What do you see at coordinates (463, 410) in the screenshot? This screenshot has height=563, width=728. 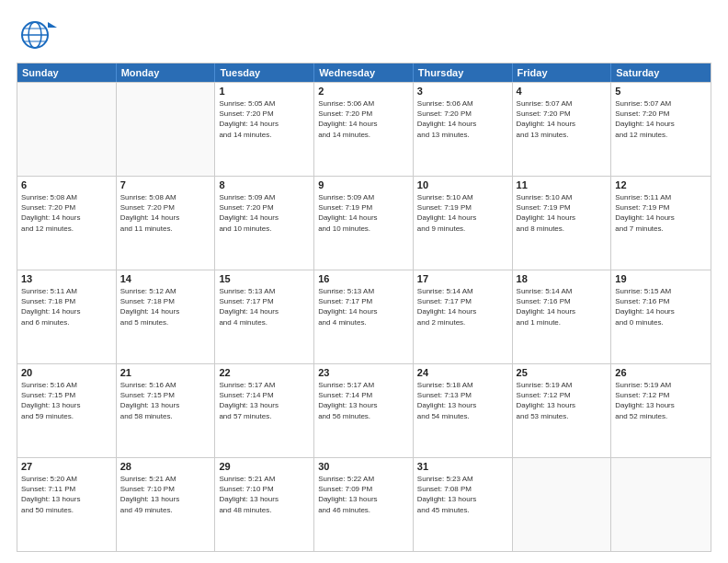 I see `calendar-cell: 24Sunrise: 5:18 AM Sunset: 7:13 PM Dayli…` at bounding box center [463, 410].